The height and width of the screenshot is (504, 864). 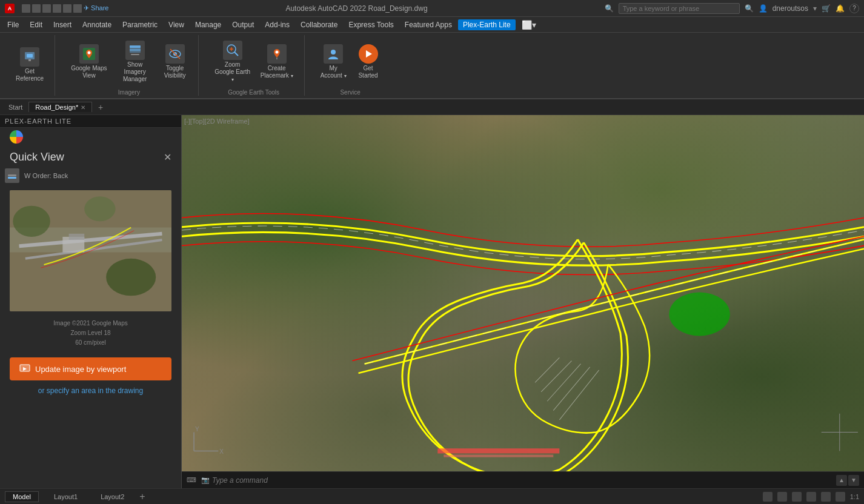 What do you see at coordinates (333, 62) in the screenshot?
I see `my-account-button: MyAccount ▾` at bounding box center [333, 62].